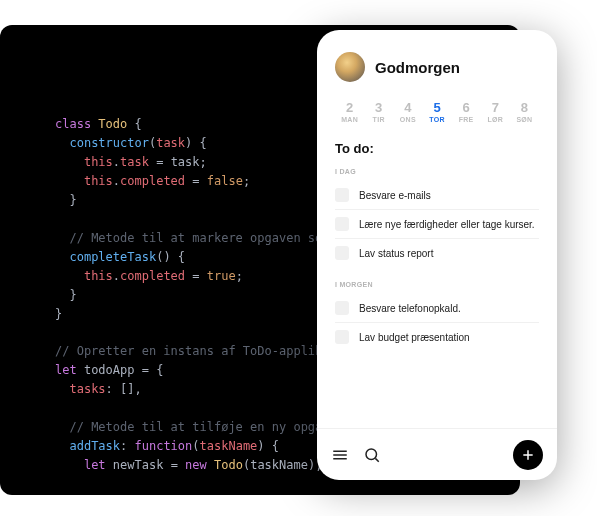  Describe the element at coordinates (408, 120) in the screenshot. I see `day-label: ONS` at that location.